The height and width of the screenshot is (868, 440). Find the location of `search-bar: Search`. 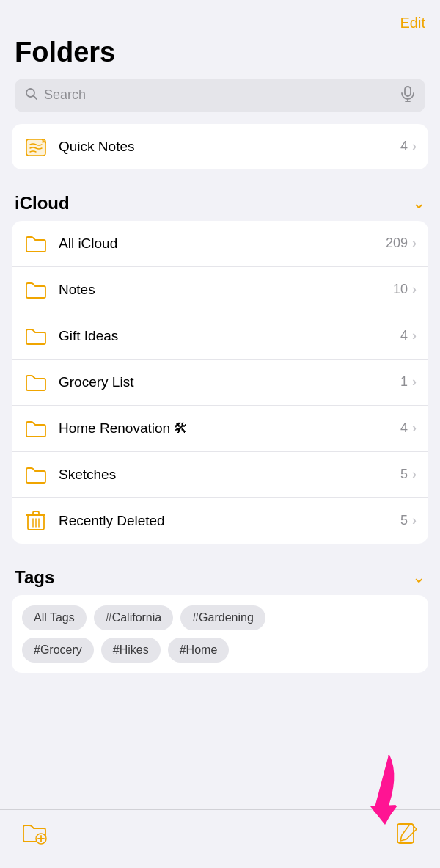

search-bar: Search is located at coordinates (220, 95).